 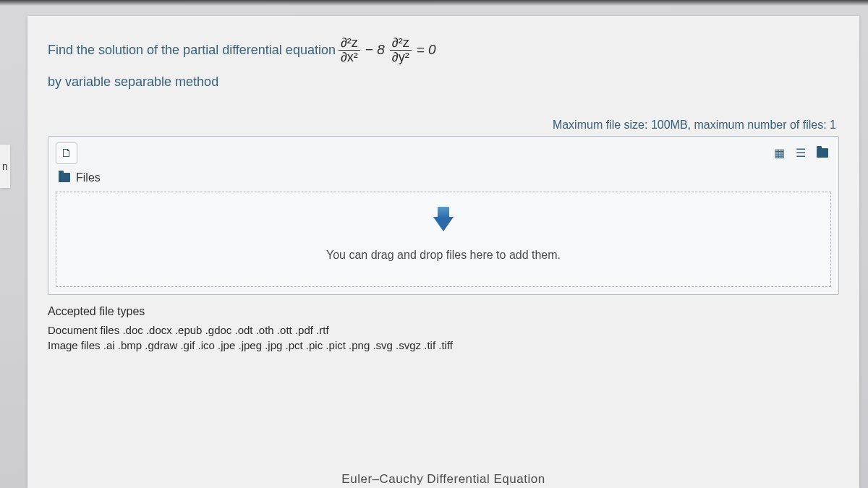 I want to click on view-tree-icon, so click(x=822, y=153).